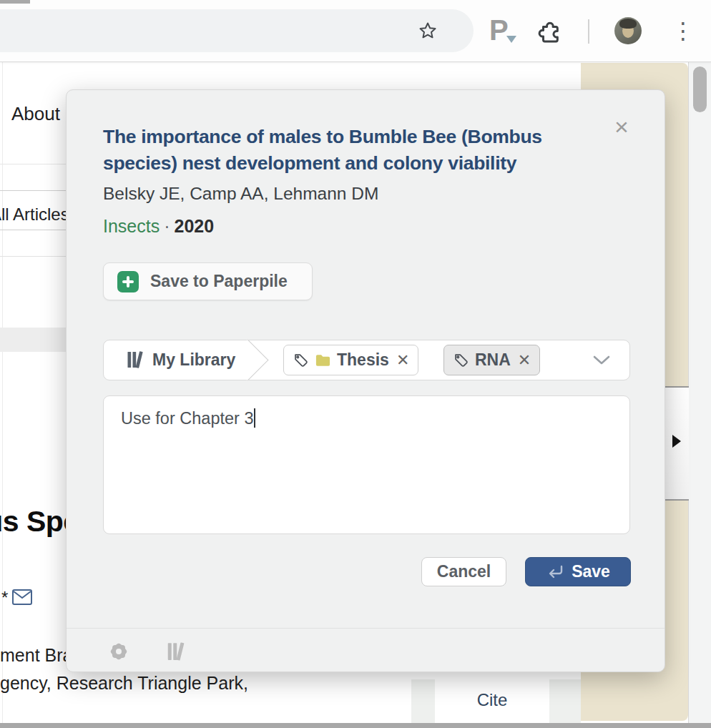 This screenshot has width=711, height=728. I want to click on note-text: Use for Chapter 3, so click(187, 418).